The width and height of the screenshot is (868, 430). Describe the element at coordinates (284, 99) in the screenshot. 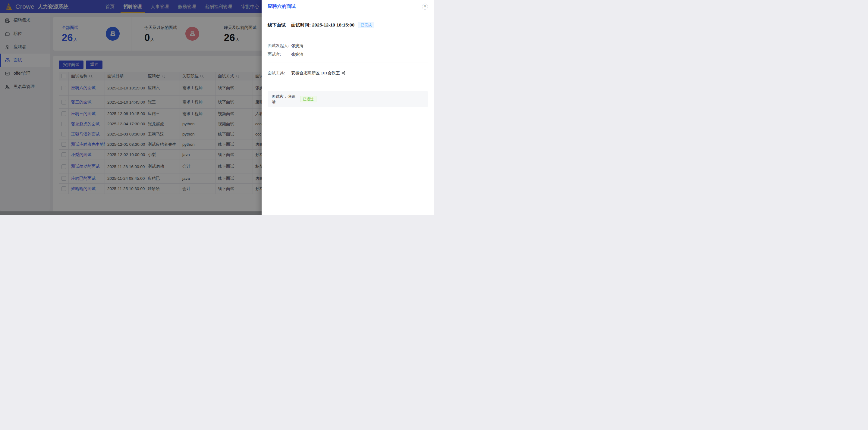

I see `reviewer-name: 面试官：张婉清` at that location.